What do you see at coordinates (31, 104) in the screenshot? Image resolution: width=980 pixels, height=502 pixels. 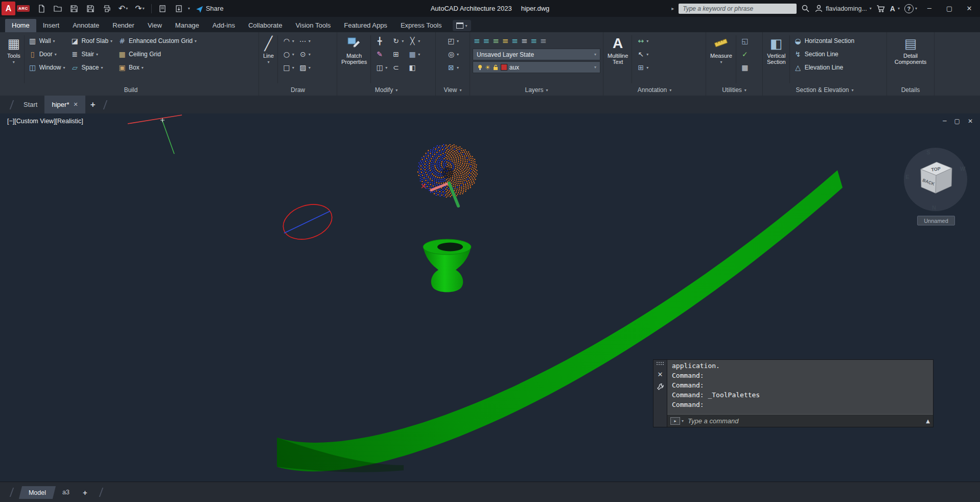 I see `tab-start: Start` at bounding box center [31, 104].